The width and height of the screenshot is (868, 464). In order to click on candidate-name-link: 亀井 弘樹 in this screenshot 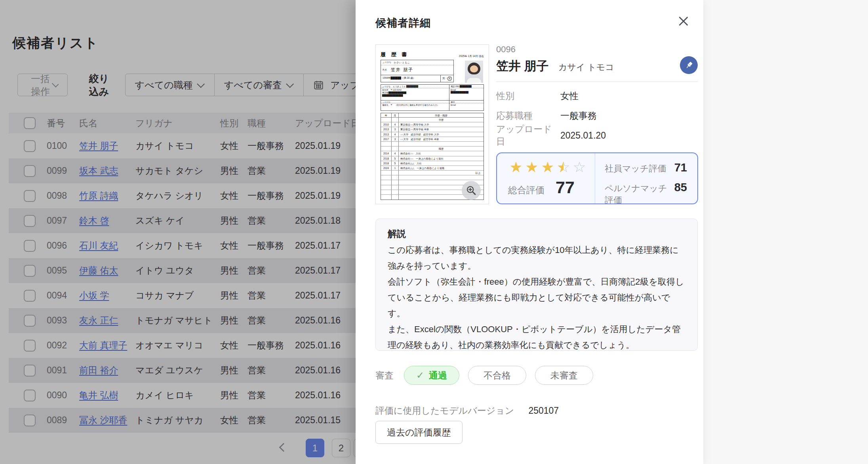, I will do `click(99, 395)`.